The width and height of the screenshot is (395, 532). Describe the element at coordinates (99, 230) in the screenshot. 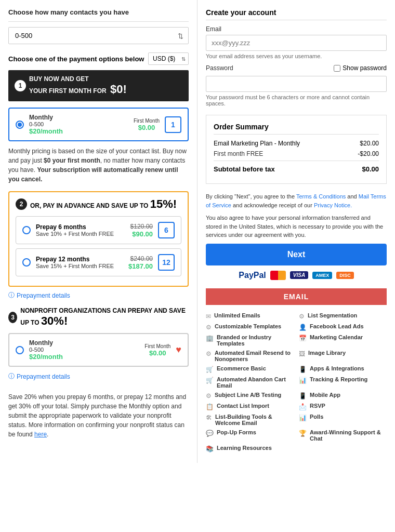

I see `prepay-6-card: Prepay 6 months Save 10% + First Month F…` at that location.